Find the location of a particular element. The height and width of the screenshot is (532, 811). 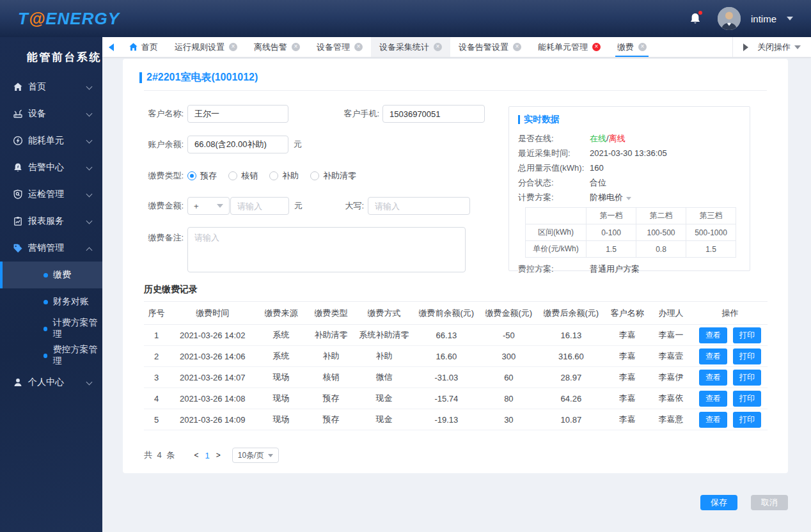

user-icon is located at coordinates (18, 382).